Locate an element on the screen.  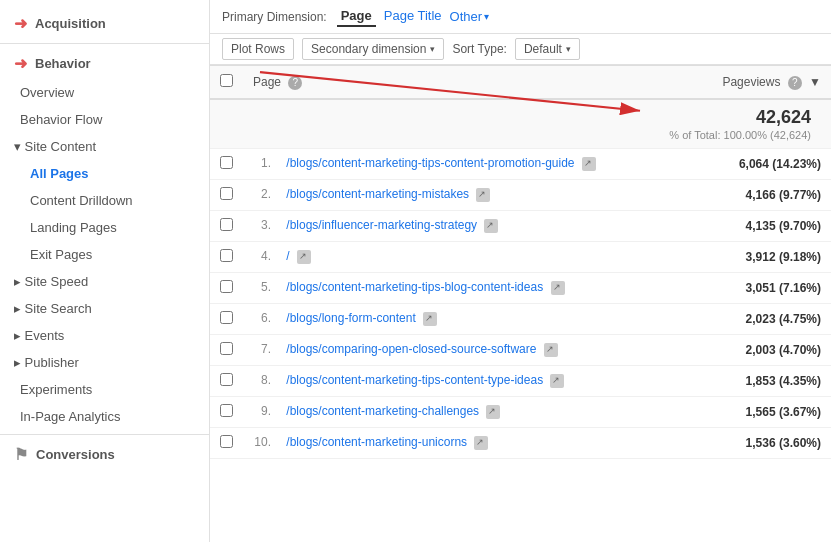
sidebar-item-behavior-flow: Behavior Flow is located at coordinates (104, 120).